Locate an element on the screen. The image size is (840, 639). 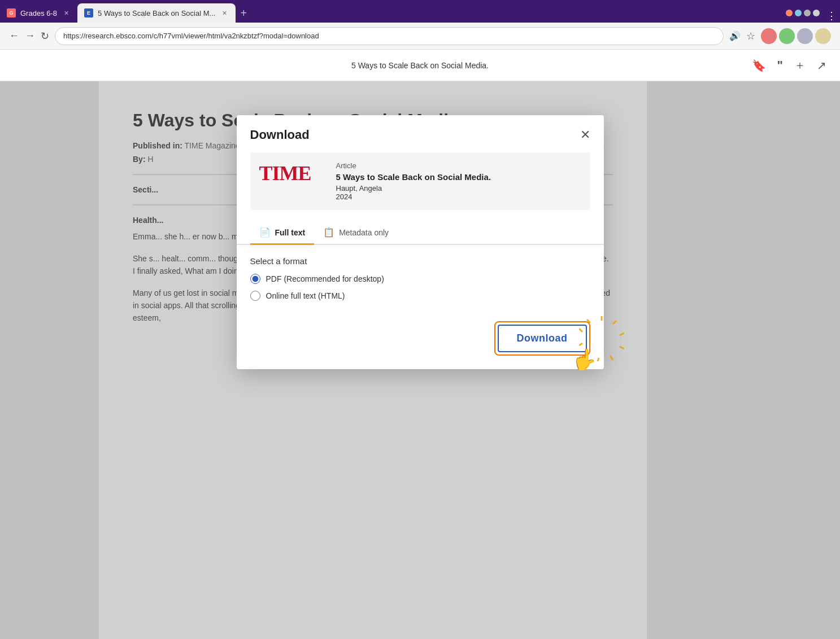
modal-footer: Download is located at coordinates (420, 345).